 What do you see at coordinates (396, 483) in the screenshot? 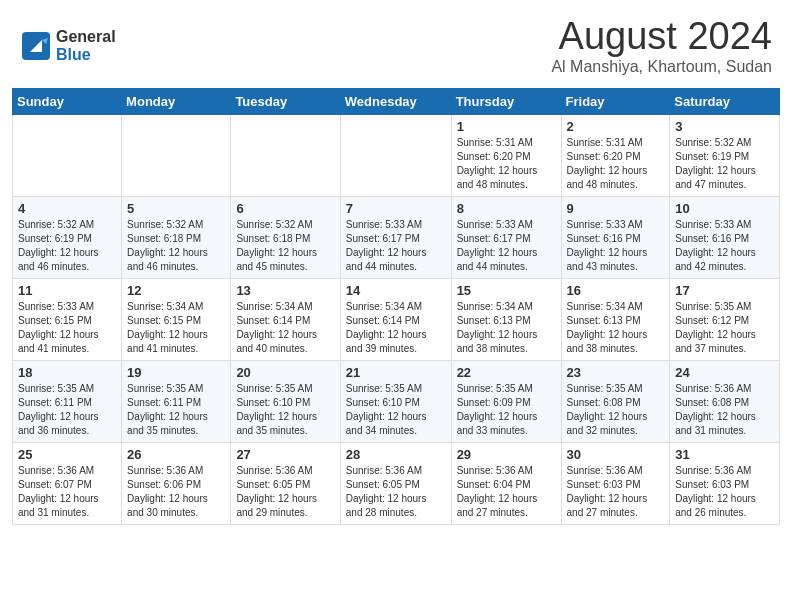
I see `calendar-week-row: 25Sunrise: 5:36 AM Sunset: 6:07 PM Dayli…` at bounding box center [396, 483].